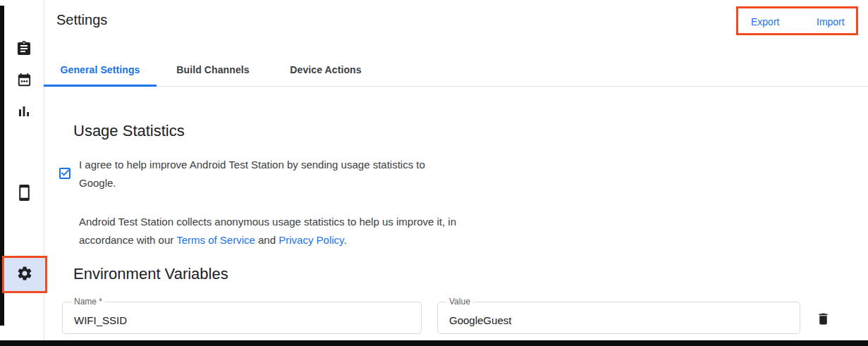 This screenshot has height=346, width=868. What do you see at coordinates (267, 240) in the screenshot?
I see `description-text: and` at bounding box center [267, 240].